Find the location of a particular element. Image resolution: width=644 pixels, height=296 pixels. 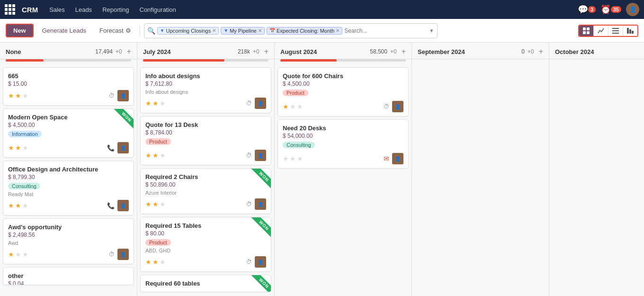

card-stars-j2: ★★★ is located at coordinates (155, 155).